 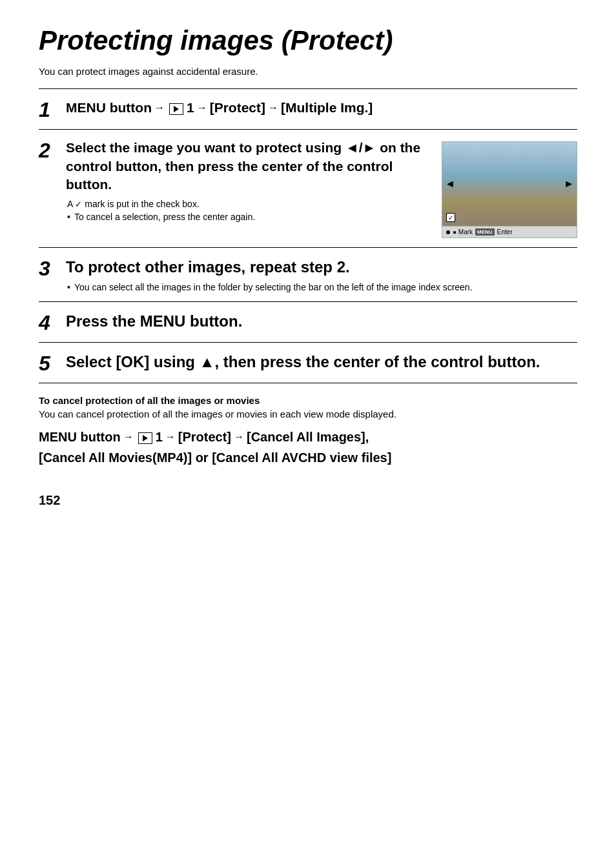 I want to click on step-4-row: 4 Press the MENU button., so click(x=308, y=322).